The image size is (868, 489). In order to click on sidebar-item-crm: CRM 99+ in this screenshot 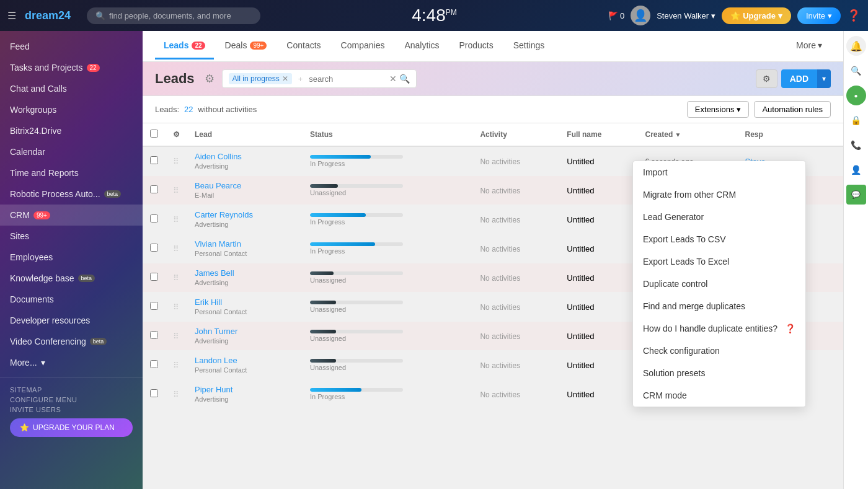, I will do `click(71, 215)`.